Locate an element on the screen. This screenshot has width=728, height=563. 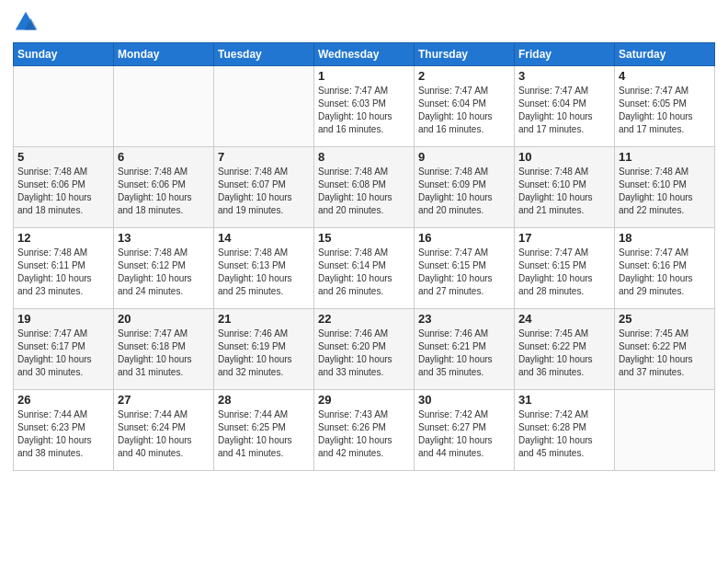
day-number: 27 is located at coordinates (164, 399).